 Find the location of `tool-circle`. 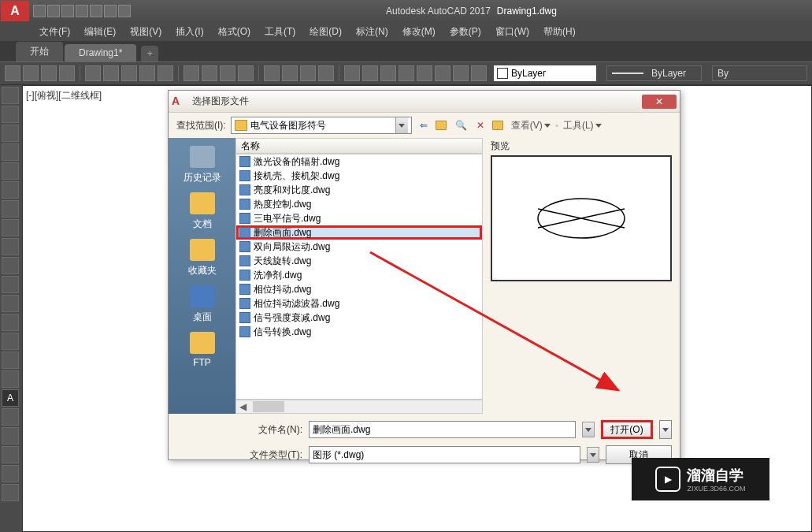

tool-circle is located at coordinates (10, 133).